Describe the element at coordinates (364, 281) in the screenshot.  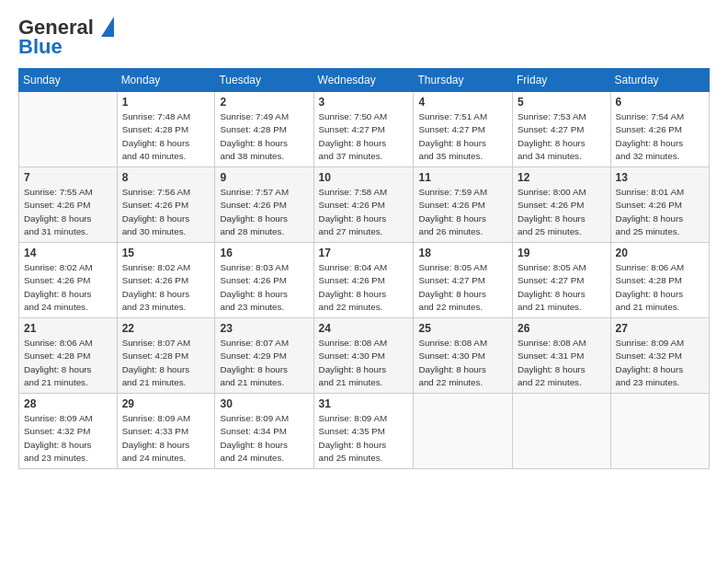
I see `calendar-week-3: 14Sunrise: 8:02 AMSunset: 4:26 PMDayligh…` at that location.